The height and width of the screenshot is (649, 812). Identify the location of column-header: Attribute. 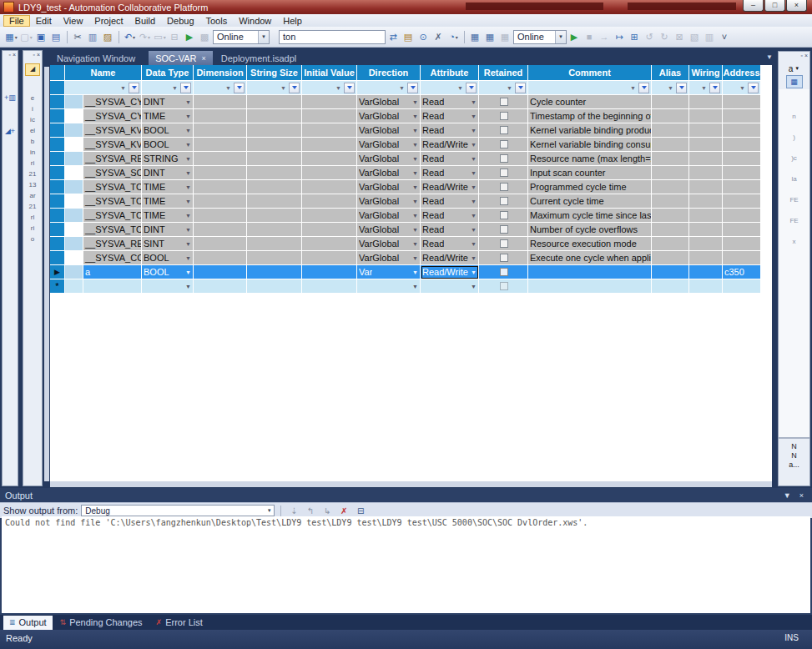
(450, 73).